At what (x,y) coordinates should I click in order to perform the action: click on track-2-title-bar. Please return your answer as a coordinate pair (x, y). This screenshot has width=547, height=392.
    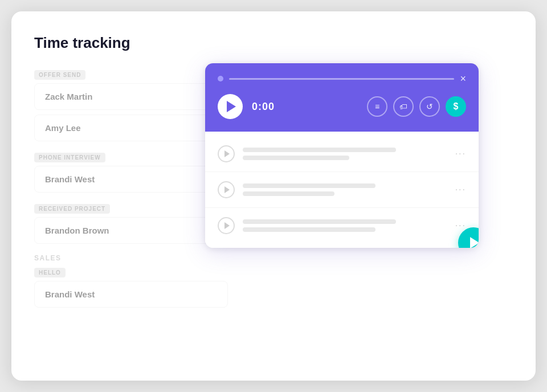
    Looking at the image, I should click on (309, 186).